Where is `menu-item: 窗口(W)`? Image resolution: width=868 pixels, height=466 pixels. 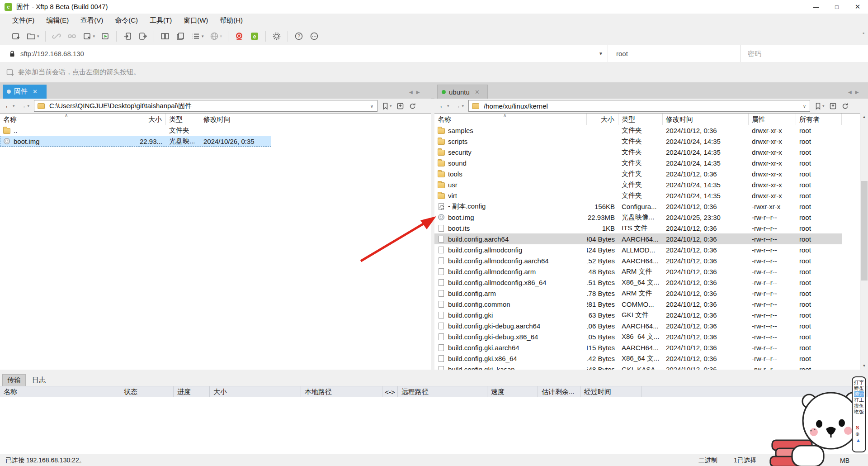 menu-item: 窗口(W) is located at coordinates (196, 20).